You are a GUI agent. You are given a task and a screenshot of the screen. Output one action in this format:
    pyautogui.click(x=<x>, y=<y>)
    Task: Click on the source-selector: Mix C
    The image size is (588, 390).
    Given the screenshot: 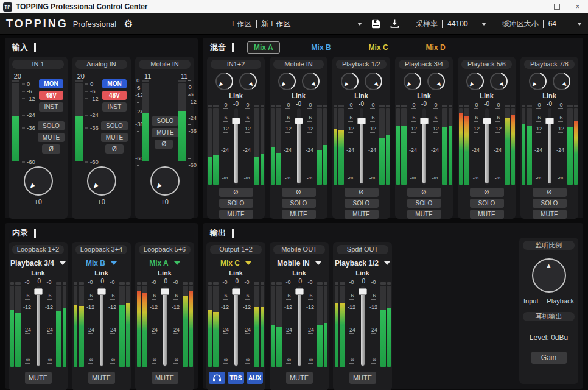 What is the action you would take?
    pyautogui.click(x=236, y=263)
    